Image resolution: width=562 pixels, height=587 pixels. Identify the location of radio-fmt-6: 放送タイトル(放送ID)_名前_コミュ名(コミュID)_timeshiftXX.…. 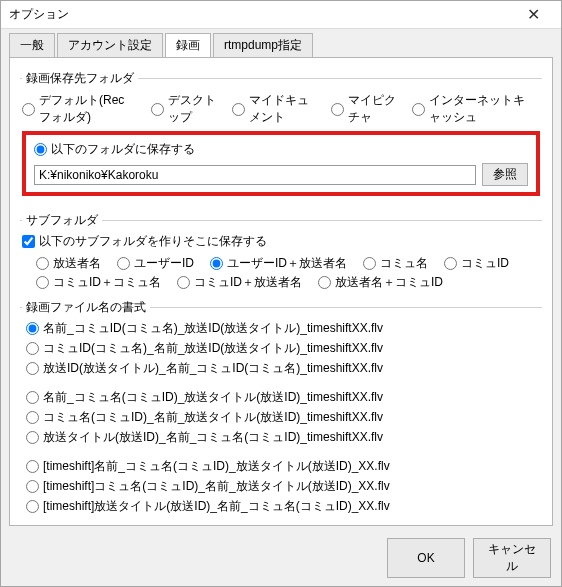
(283, 438).